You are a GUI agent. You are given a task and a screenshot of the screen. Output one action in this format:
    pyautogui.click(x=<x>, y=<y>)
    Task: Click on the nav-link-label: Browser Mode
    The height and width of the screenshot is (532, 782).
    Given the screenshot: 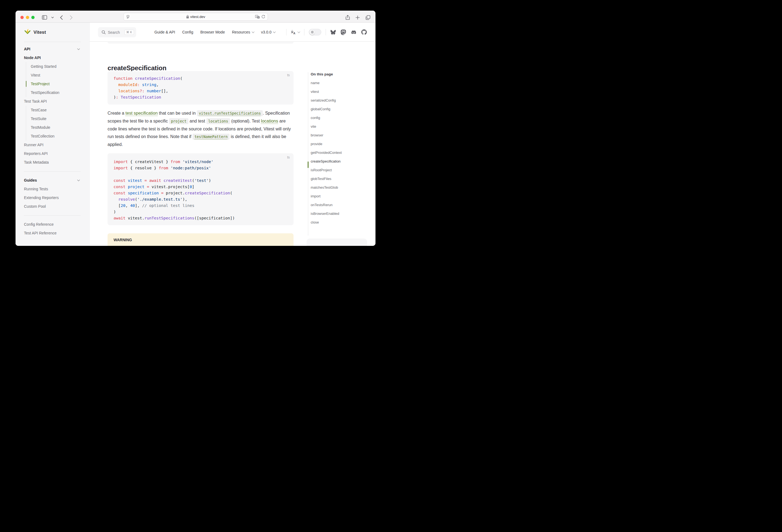 What is the action you would take?
    pyautogui.click(x=213, y=32)
    